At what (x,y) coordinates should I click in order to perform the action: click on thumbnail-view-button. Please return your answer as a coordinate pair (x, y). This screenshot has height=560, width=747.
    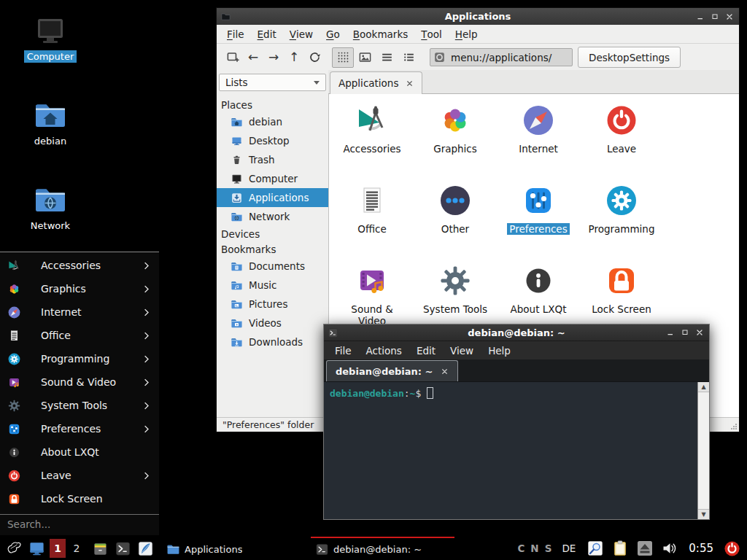
    Looking at the image, I should click on (365, 58).